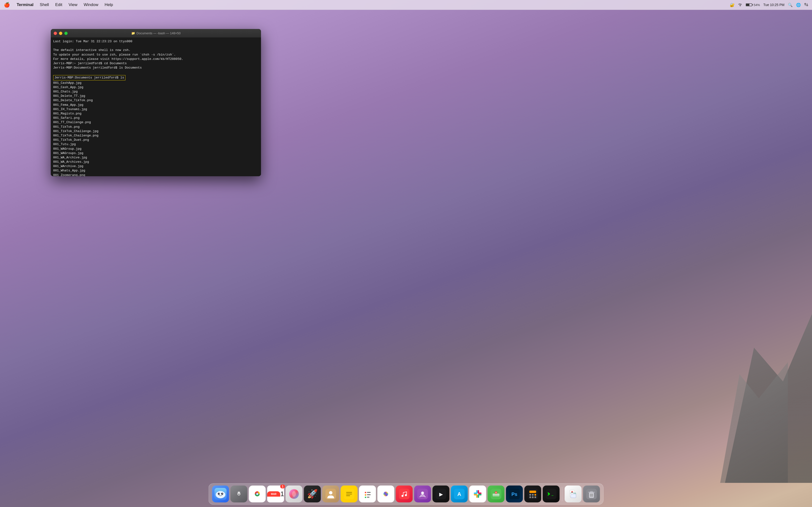  What do you see at coordinates (257, 494) in the screenshot?
I see `chrome-icon` at bounding box center [257, 494].